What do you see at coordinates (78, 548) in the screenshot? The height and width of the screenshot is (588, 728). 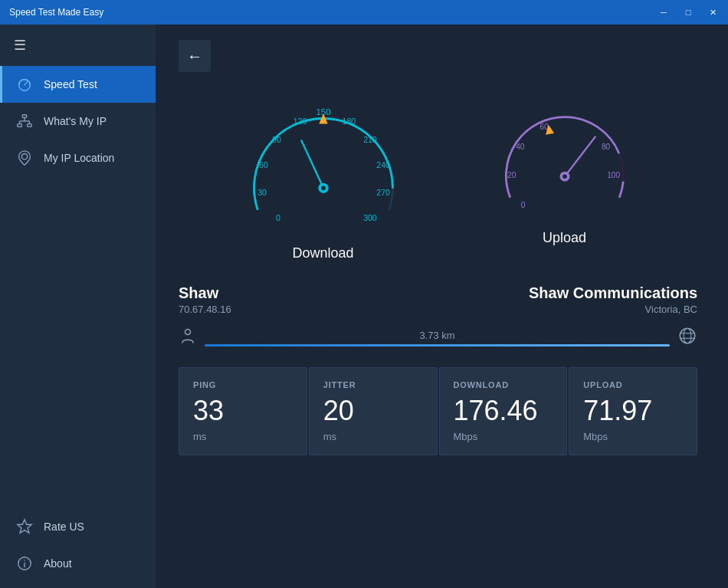 I see `sidebar-bottom: Rate US About` at bounding box center [78, 548].